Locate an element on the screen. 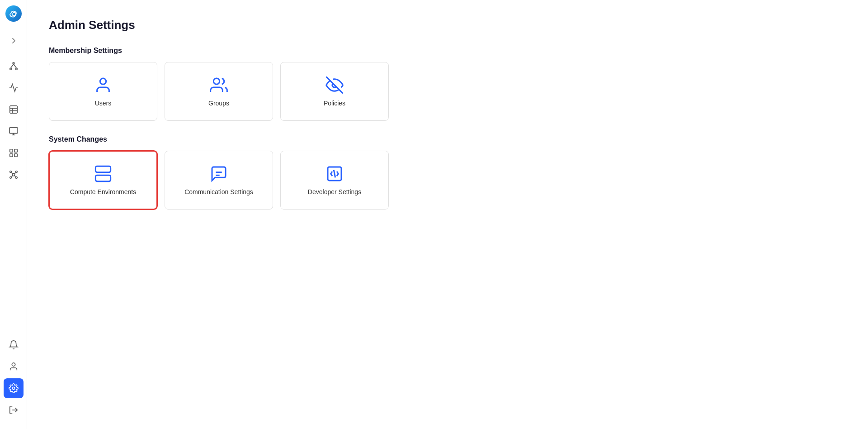 This screenshot has height=429, width=868. sidebar-item-monitor is located at coordinates (14, 131).